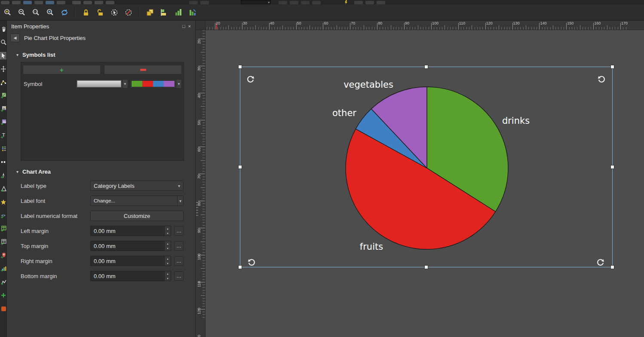  Describe the element at coordinates (101, 55) in the screenshot. I see `symbols-list-section-header: ▾ Symbols list` at that location.